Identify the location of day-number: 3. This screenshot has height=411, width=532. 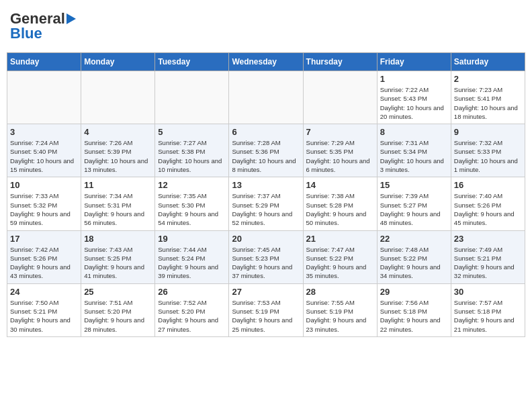
(44, 132).